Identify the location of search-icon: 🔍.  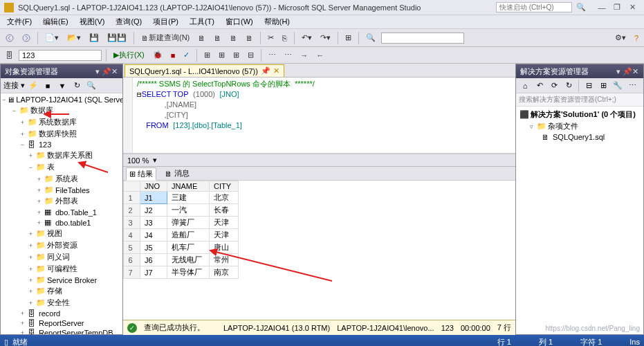
(581, 8).